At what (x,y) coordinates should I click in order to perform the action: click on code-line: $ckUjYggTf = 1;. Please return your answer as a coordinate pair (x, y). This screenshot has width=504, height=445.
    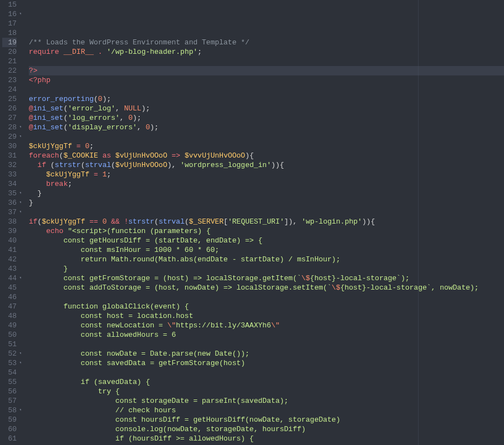
    Looking at the image, I should click on (266, 174).